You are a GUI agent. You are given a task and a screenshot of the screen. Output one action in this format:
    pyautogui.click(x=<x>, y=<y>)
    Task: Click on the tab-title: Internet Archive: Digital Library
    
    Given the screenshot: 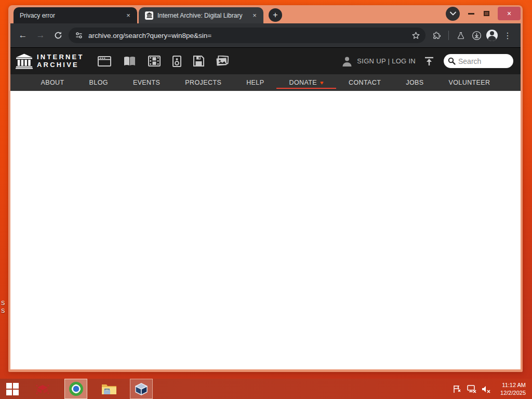 What is the action you would take?
    pyautogui.click(x=202, y=16)
    